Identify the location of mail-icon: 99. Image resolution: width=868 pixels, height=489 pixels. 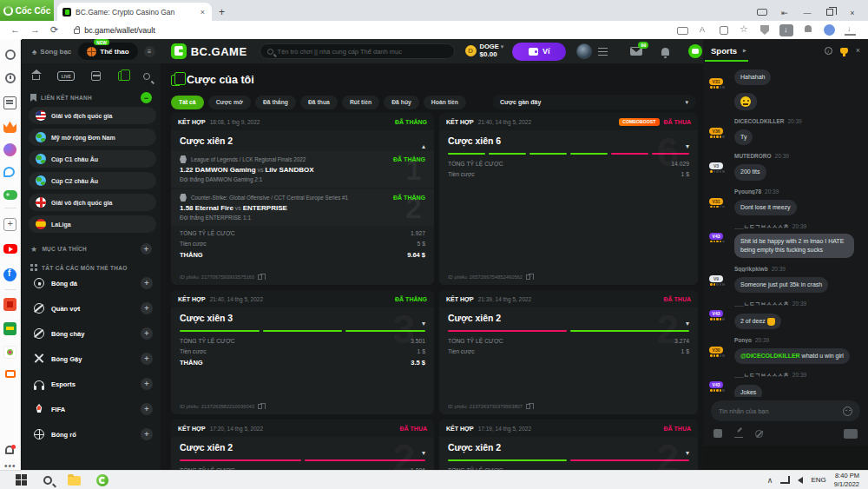
(636, 51).